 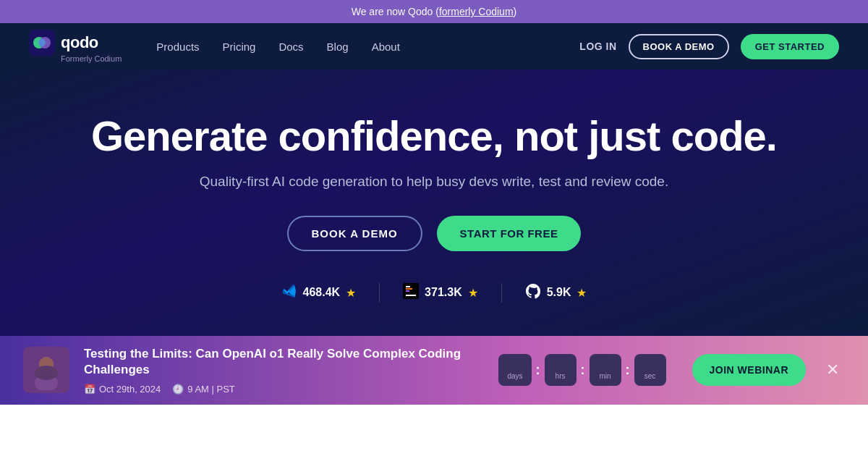 What do you see at coordinates (122, 389) in the screenshot?
I see `webinar-date: 📅 Oct 29th, 2024` at bounding box center [122, 389].